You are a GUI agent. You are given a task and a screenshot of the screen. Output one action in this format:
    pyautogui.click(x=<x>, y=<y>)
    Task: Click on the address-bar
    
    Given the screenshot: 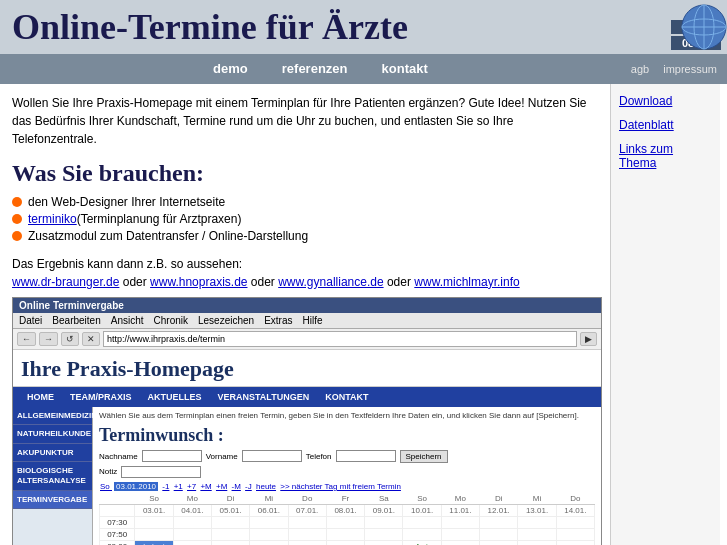 What is the action you would take?
    pyautogui.click(x=340, y=339)
    